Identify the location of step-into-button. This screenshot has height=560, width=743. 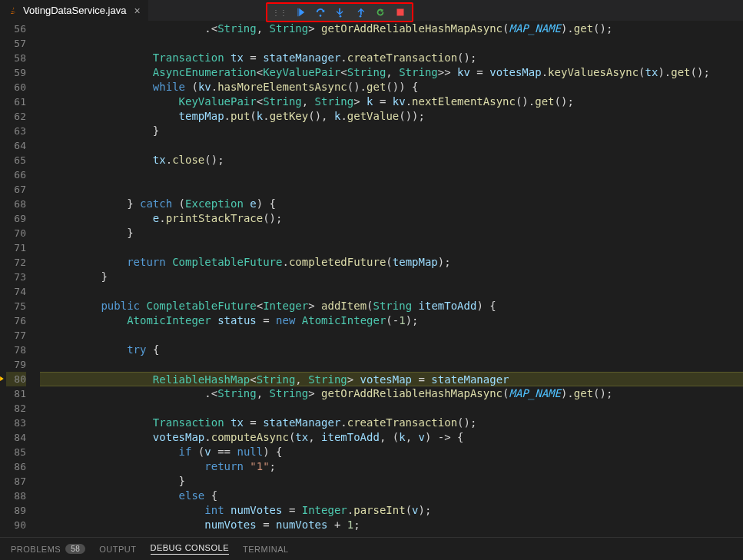
(340, 12).